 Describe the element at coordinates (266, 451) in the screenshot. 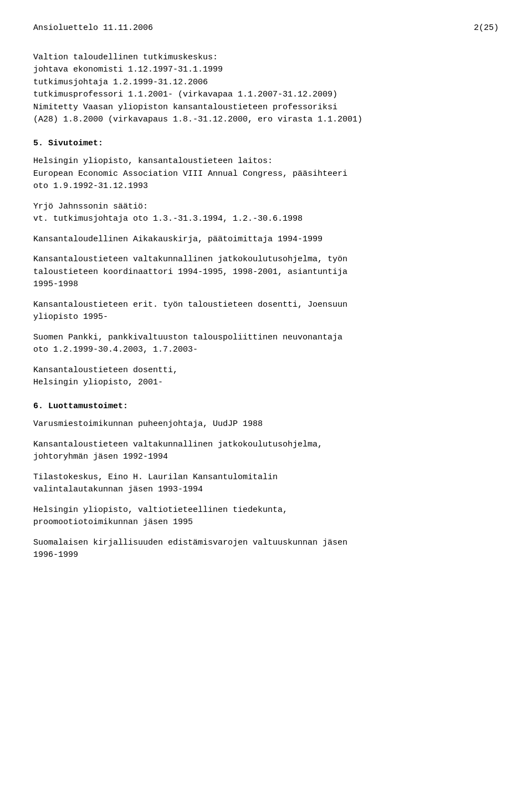

I see `section-6-para-1: Kansantaloustieteen valtakunnallinen jat…` at that location.